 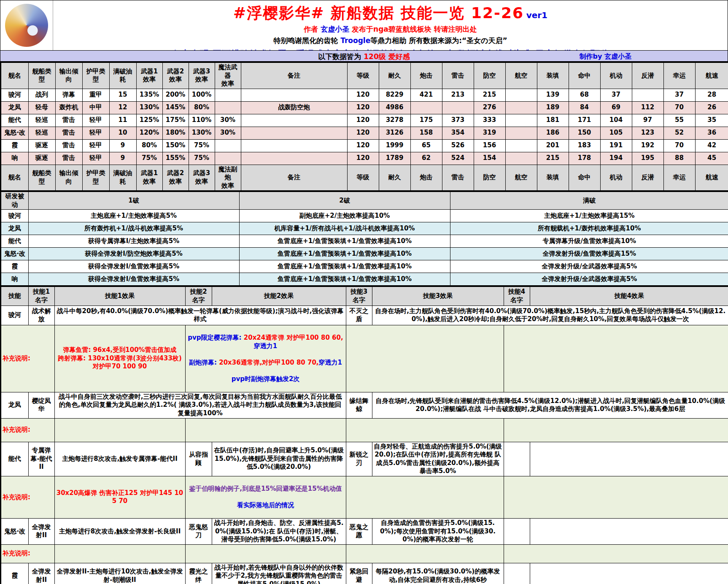 What do you see at coordinates (294, 120) in the screenshot?
I see `remark-cell` at bounding box center [294, 120].